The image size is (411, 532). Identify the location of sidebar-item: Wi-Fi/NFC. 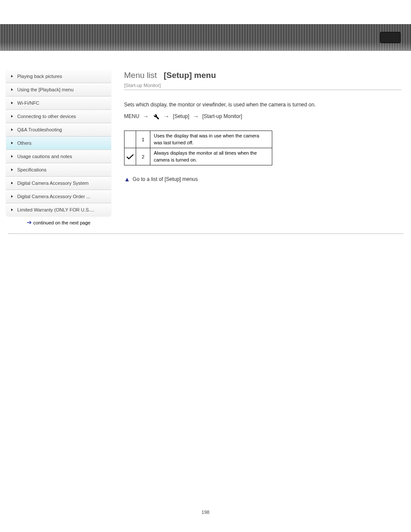
(59, 103).